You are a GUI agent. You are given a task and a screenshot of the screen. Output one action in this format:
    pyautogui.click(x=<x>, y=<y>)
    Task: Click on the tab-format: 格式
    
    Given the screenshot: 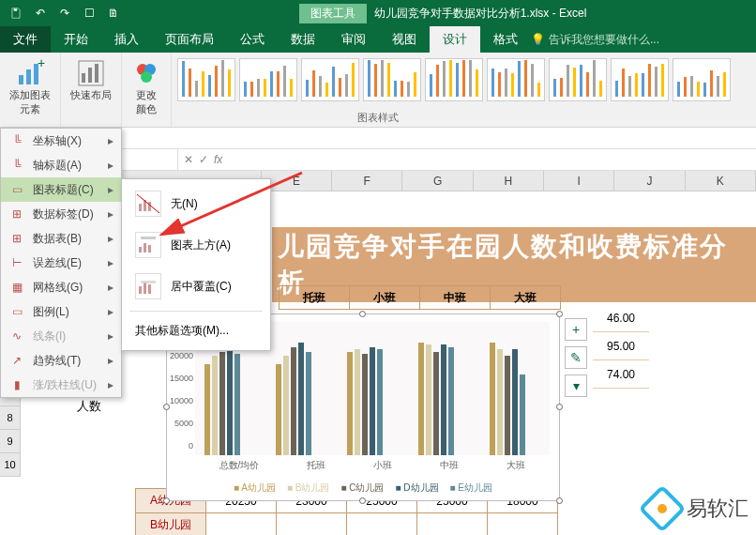 What is the action you would take?
    pyautogui.click(x=506, y=39)
    